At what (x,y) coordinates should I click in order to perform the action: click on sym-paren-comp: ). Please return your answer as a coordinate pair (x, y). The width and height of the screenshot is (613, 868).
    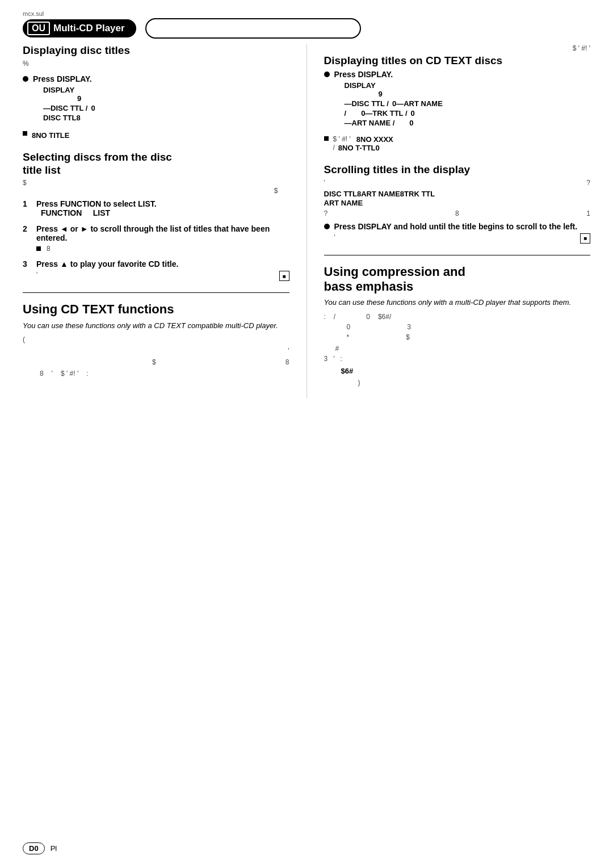
    Looking at the image, I should click on (359, 383).